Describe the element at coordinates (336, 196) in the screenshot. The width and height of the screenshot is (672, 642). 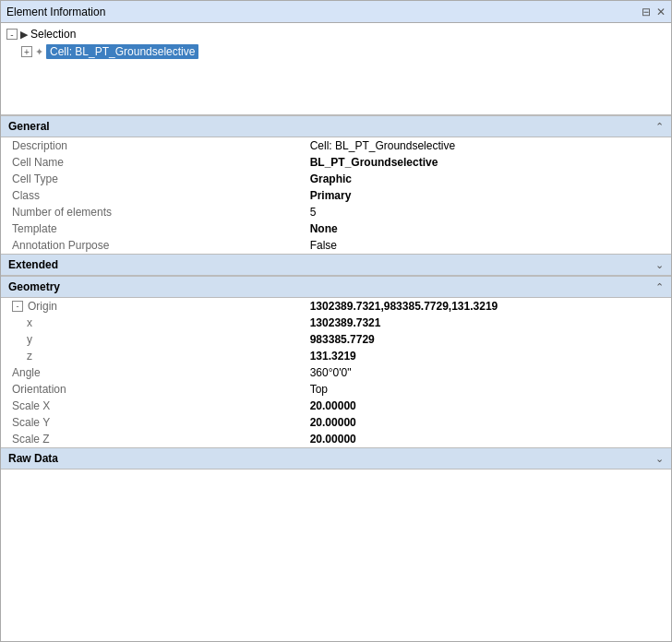
I see `table-row: Class Primary` at that location.